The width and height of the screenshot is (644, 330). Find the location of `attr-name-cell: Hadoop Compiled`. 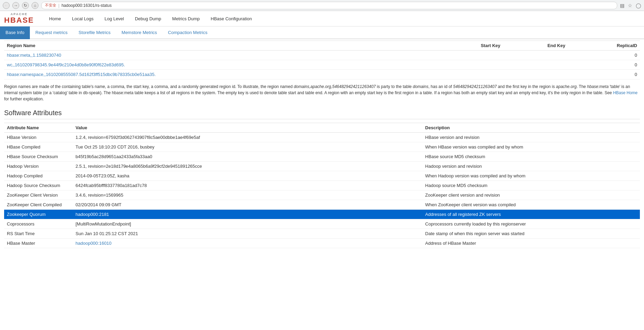

attr-name-cell: Hadoop Compiled is located at coordinates (38, 176).